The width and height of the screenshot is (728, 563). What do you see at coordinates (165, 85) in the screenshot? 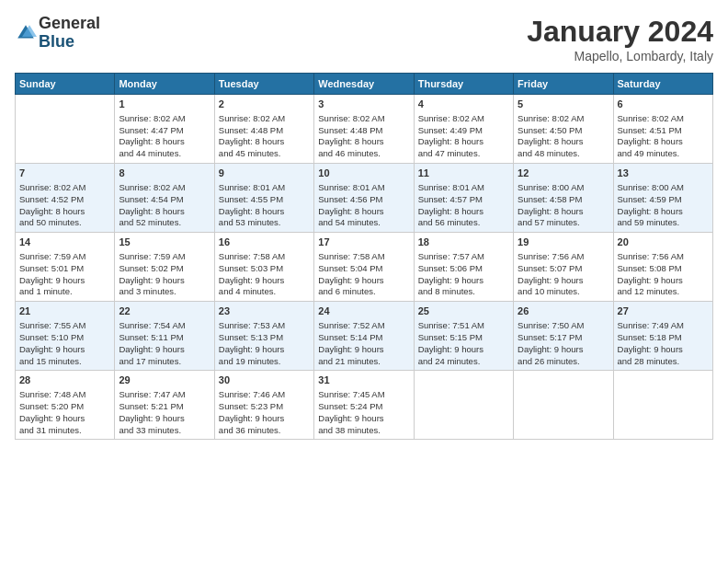
I see `col-monday: Monday` at bounding box center [165, 85].